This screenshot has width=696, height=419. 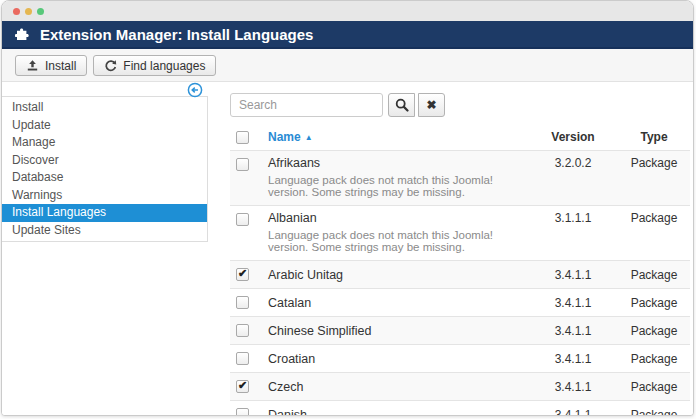 I want to click on table-row: Afrikaans Language pack does not match t…, so click(x=460, y=178).